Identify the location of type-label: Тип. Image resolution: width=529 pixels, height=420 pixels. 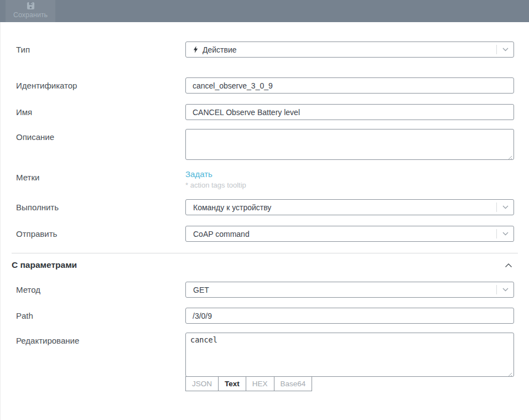
(93, 48).